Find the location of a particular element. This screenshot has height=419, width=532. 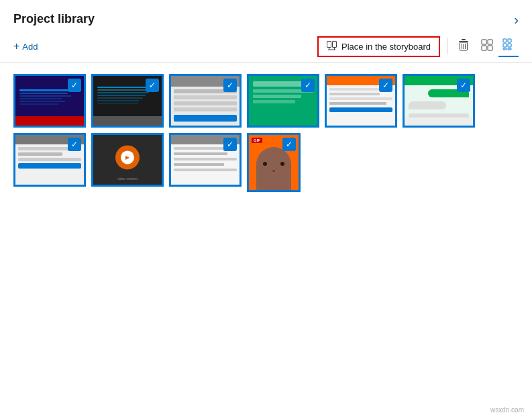

add-button: + Add is located at coordinates (28, 46).